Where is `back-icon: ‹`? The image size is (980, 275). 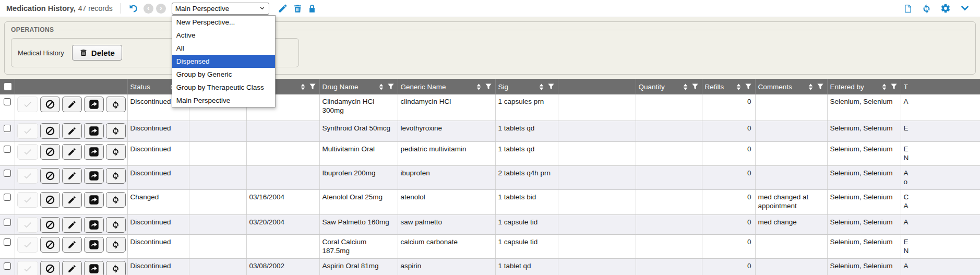 back-icon: ‹ is located at coordinates (148, 8).